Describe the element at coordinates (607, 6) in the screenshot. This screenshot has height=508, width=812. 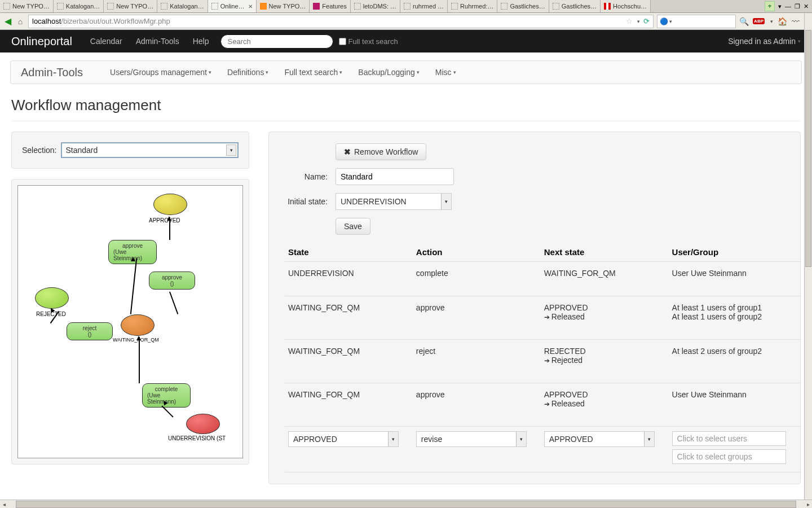
I see `favicon-flag-icon` at that location.